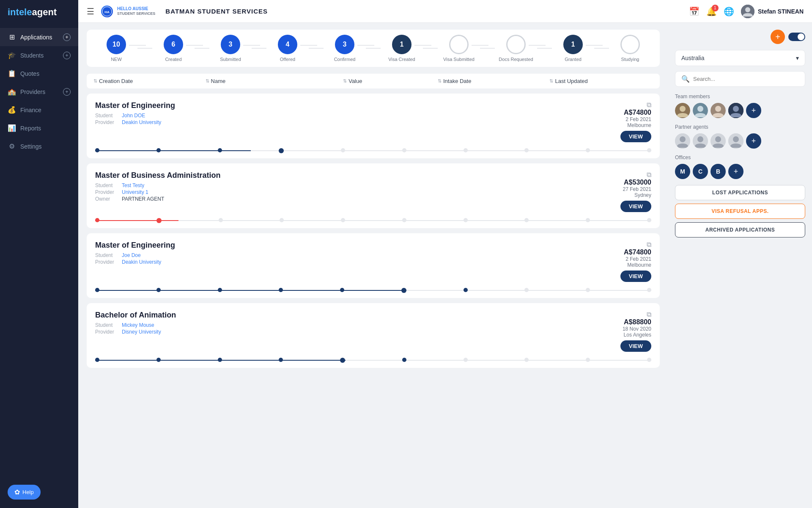 The image size is (812, 508). What do you see at coordinates (740, 193) in the screenshot?
I see `lost-applications-button: LOST APPLICATIONS` at bounding box center [740, 193].